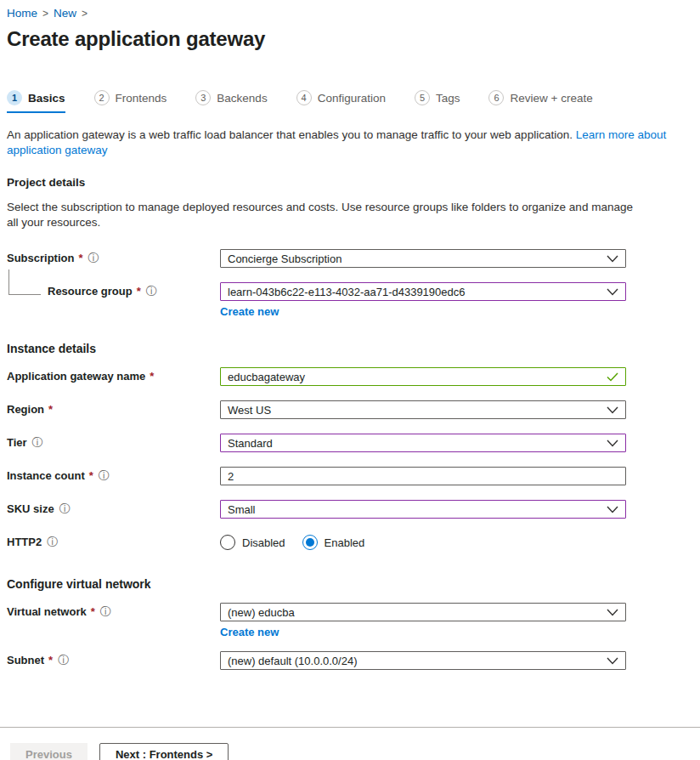 This screenshot has width=700, height=760. Describe the element at coordinates (292, 661) in the screenshot. I see `subnet-dropdown-value: (new) default (10.0.0.0/24)` at that location.